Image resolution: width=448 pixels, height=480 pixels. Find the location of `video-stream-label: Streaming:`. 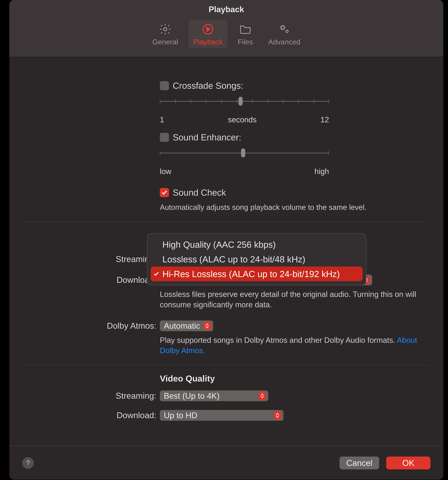

video-stream-label: Streaming: is located at coordinates (90, 395).